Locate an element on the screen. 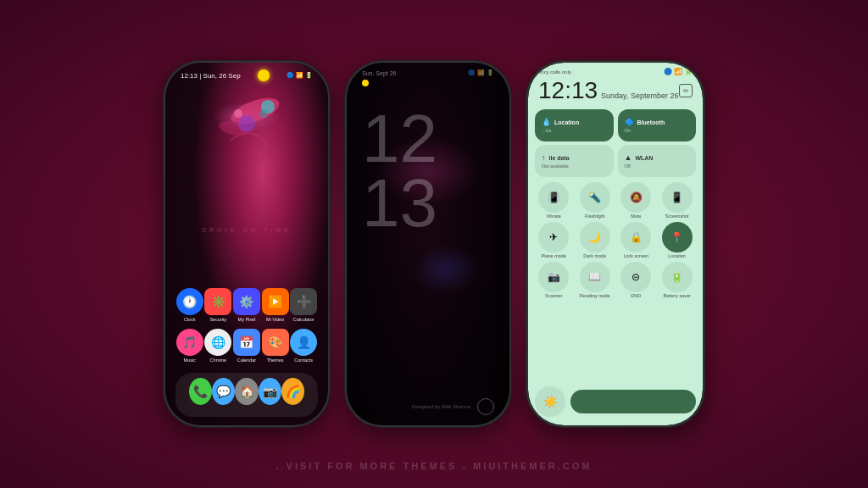 The width and height of the screenshot is (868, 488). dnd-tile: ⊝ is located at coordinates (636, 277).